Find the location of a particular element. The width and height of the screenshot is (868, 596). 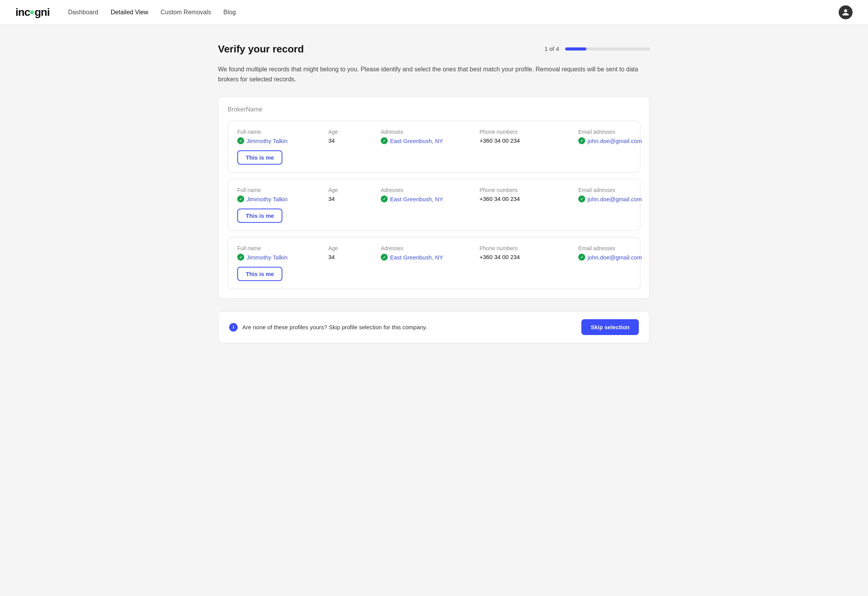

banner-text: Are none of these profiles yours? Skip p… is located at coordinates (335, 327).